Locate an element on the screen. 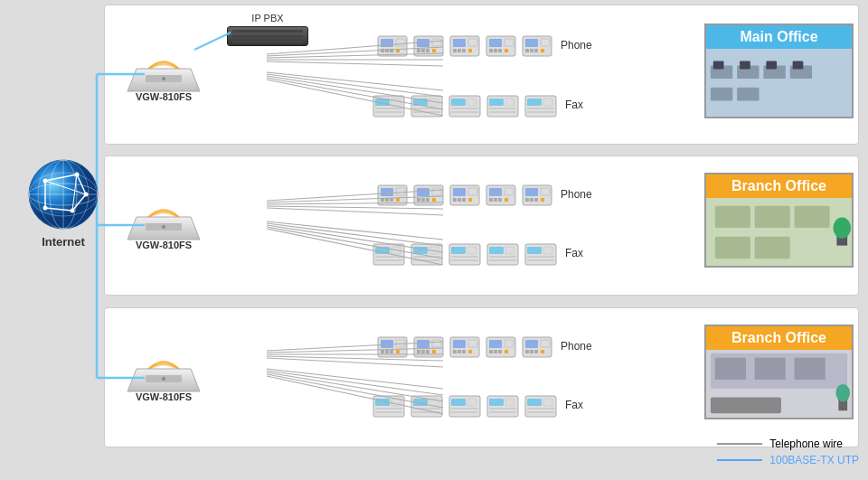 Image resolution: width=868 pixels, height=480 pixels. vgw-device-icon is located at coordinates (164, 61).